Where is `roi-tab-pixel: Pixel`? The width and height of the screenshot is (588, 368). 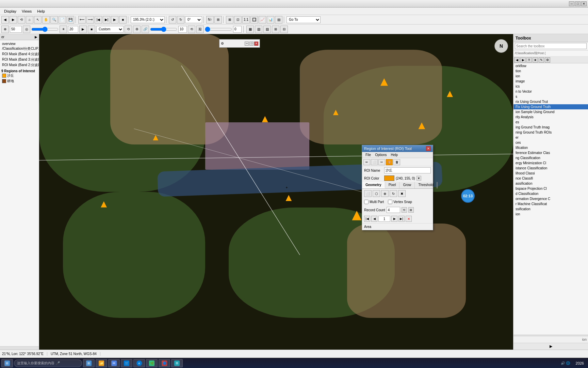
roi-tab-pixel: Pixel is located at coordinates (393, 185).